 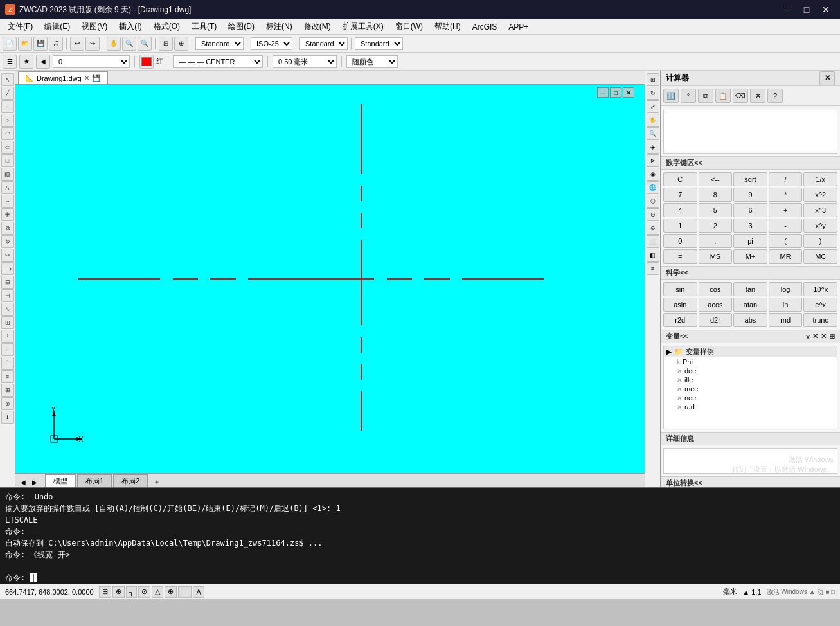 What do you see at coordinates (653, 147) in the screenshot?
I see `3dview-button: ◈` at bounding box center [653, 147].